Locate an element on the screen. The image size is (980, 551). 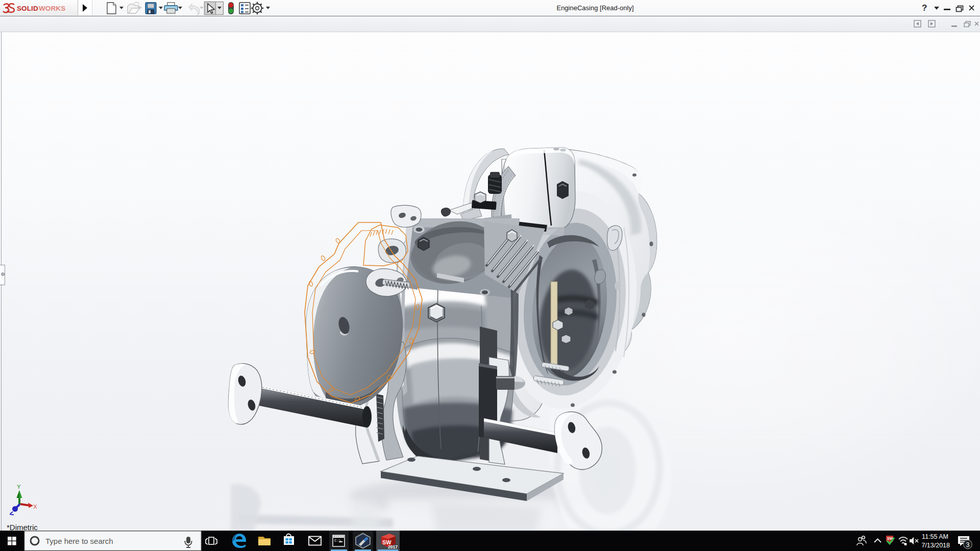
svg-text: C:\ is located at coordinates (338, 541).